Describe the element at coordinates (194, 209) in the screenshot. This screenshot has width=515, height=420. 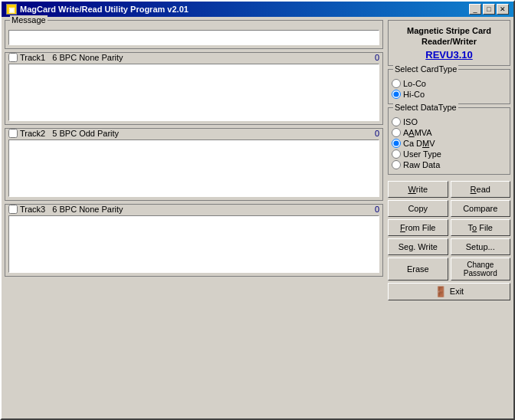
I see `track3-header: Track3 6 BPC None Parity 0` at that location.